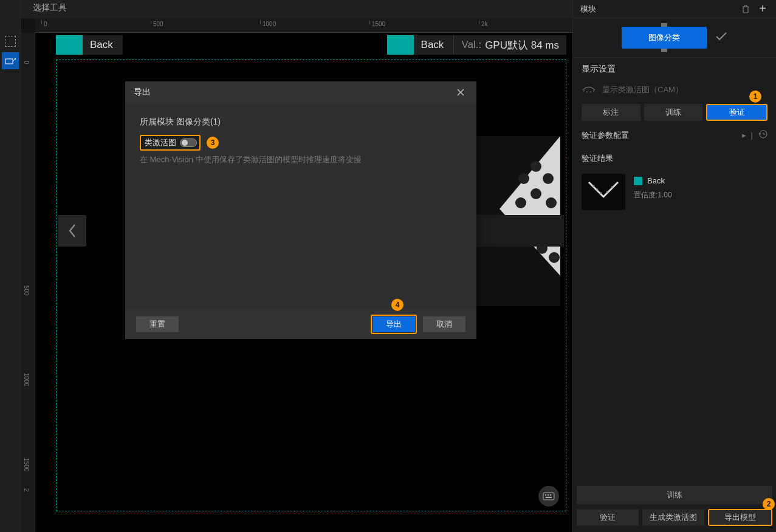  Describe the element at coordinates (653, 196) in the screenshot. I see `confidence-text: 置信度:1.00` at that location.